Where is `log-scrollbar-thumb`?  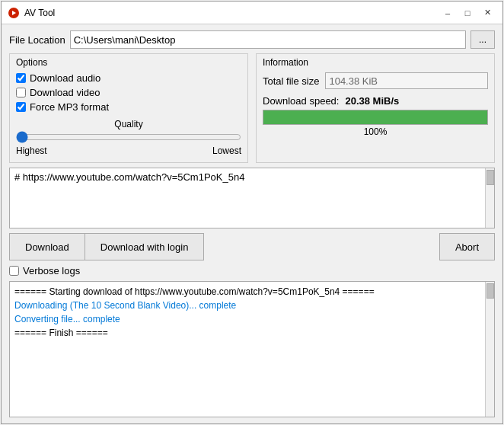 log-scrollbar-thumb is located at coordinates (490, 291).